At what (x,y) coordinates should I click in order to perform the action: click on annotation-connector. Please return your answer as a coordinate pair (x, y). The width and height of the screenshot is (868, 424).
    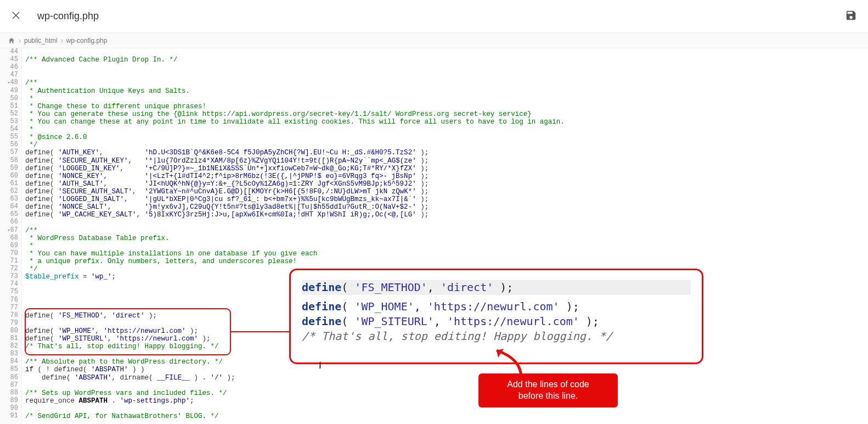
    Looking at the image, I should click on (260, 332).